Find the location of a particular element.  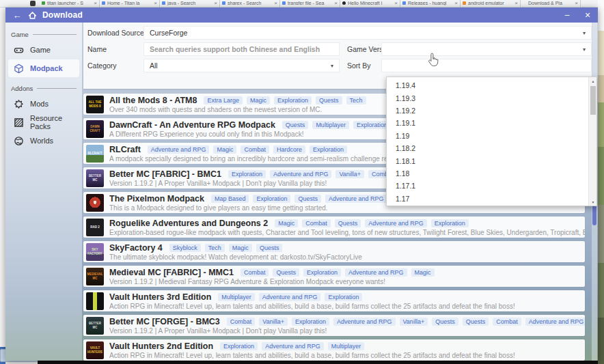

game-version-dropdown: 1.19.4 1.19.3 1.19.2 1.19.1 1.19 1.18.2 … is located at coordinates (492, 141).